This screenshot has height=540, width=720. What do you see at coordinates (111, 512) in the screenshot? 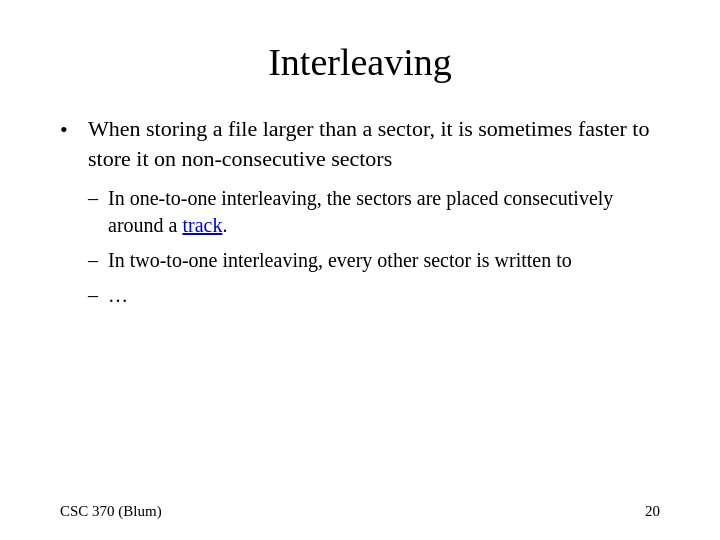
I see `footer-left: CSC 370 (Blum)` at bounding box center [111, 512].